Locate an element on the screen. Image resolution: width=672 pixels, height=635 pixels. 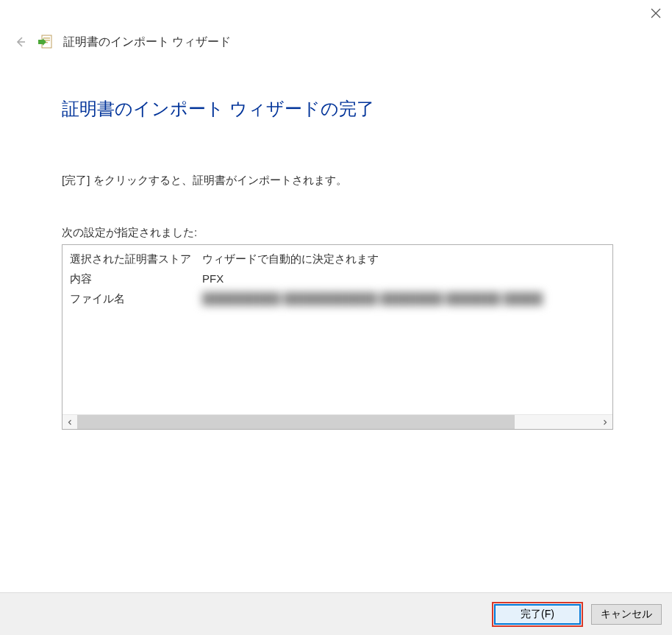
table-row: 選択された証明書ストア ウィザードで自動的に決定されます is located at coordinates (337, 259).